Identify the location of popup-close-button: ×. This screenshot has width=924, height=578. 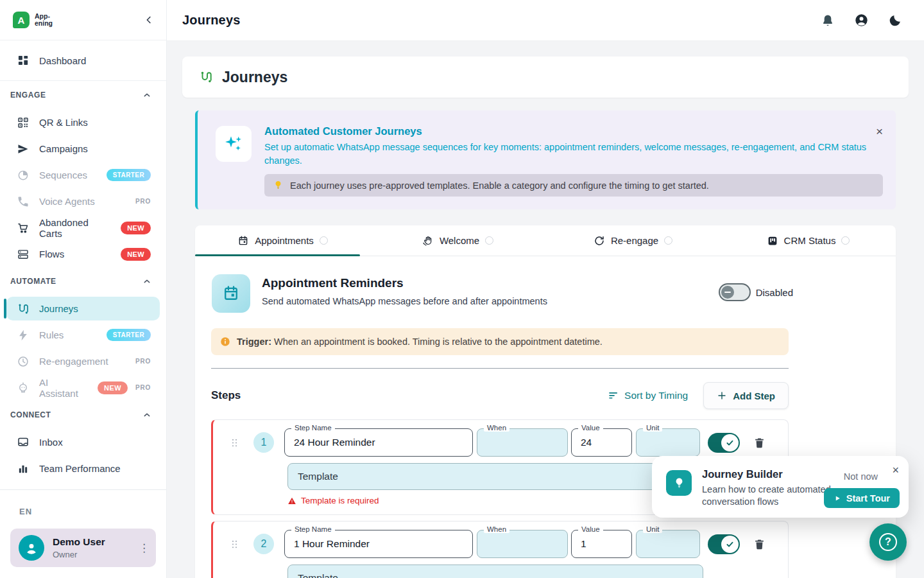
(896, 470).